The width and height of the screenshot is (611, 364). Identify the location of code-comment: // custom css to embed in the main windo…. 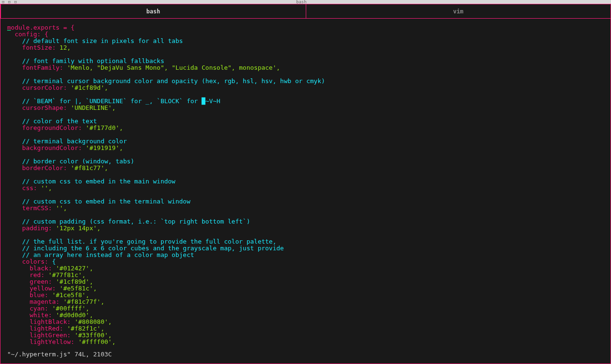
(91, 182).